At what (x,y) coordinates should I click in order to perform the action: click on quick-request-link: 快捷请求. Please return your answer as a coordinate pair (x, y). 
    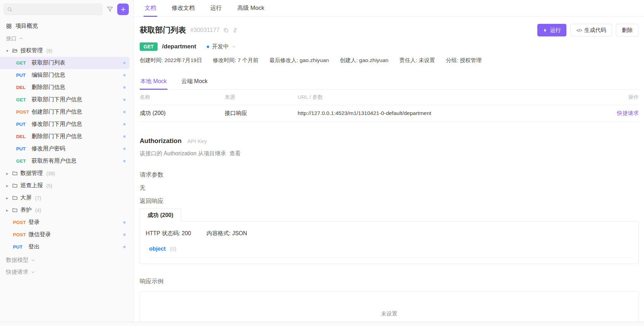
    Looking at the image, I should click on (628, 113).